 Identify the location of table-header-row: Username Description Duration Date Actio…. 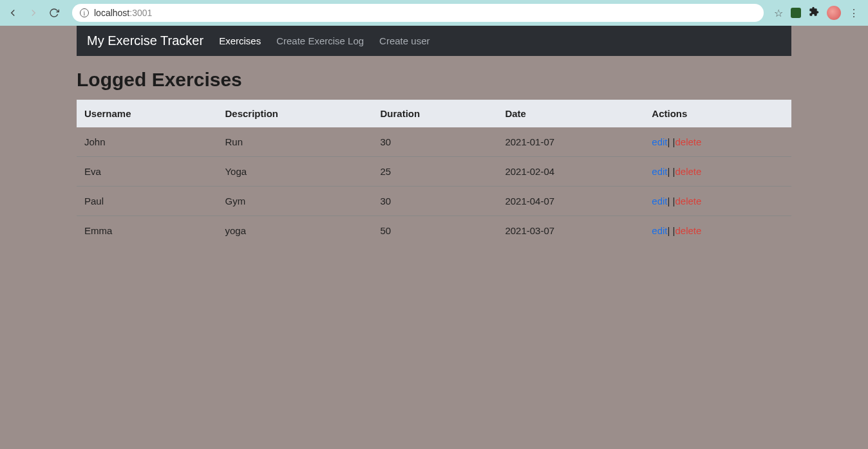
(434, 113).